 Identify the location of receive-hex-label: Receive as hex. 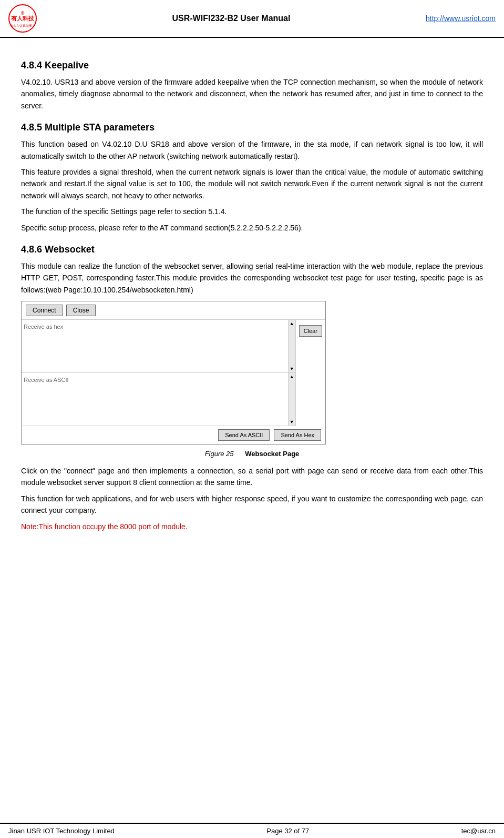
(43, 327).